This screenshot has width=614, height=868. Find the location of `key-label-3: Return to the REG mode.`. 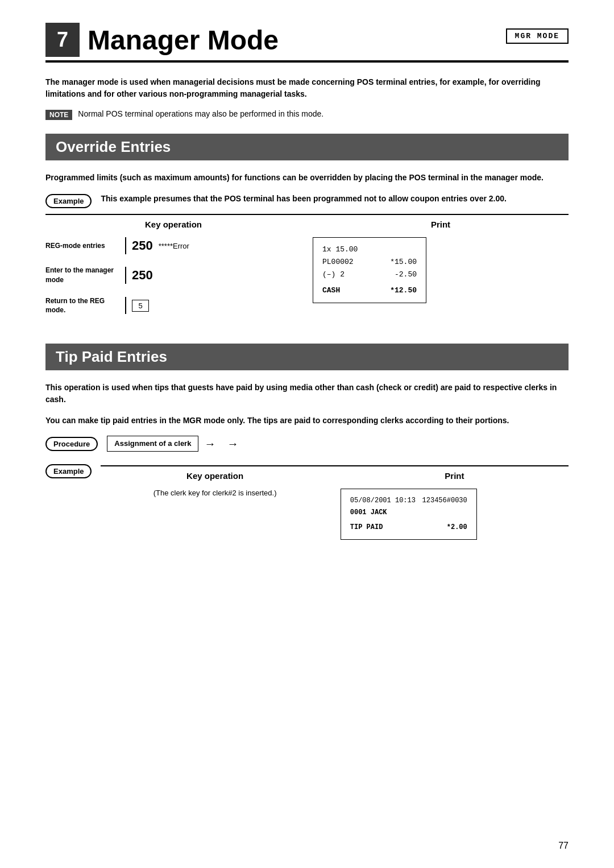

key-label-3: Return to the REG mode. is located at coordinates (82, 306).